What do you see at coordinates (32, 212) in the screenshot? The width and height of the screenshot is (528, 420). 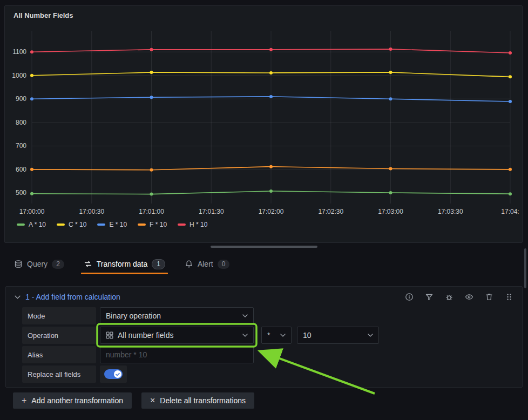 I see `x-tick-label: 17:00:00` at bounding box center [32, 212].